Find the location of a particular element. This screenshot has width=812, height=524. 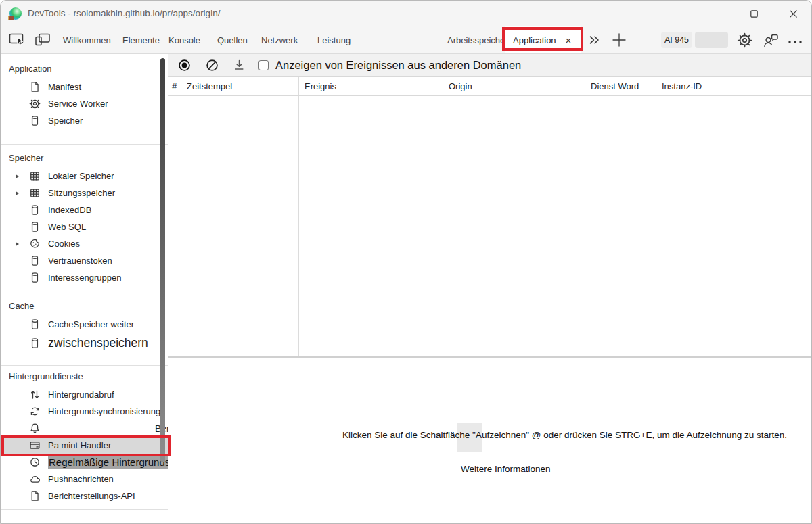

annotation-box-application-tab is located at coordinates (543, 39).